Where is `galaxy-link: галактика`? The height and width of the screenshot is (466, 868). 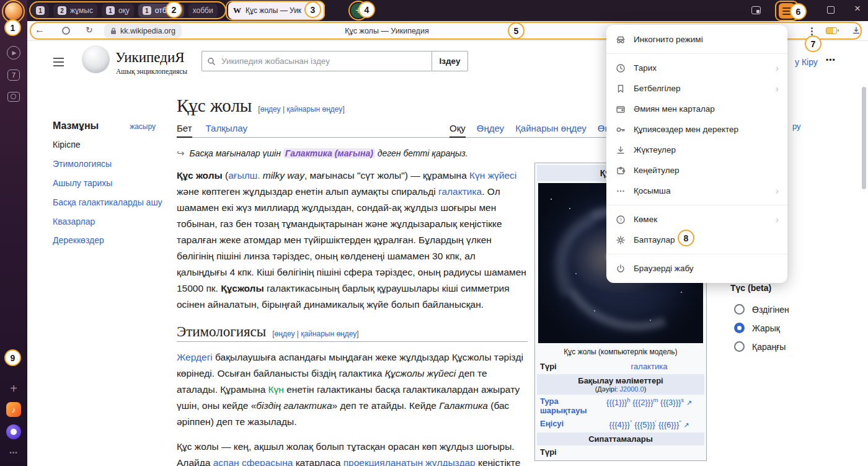
galaxy-link: галактика is located at coordinates (650, 366).